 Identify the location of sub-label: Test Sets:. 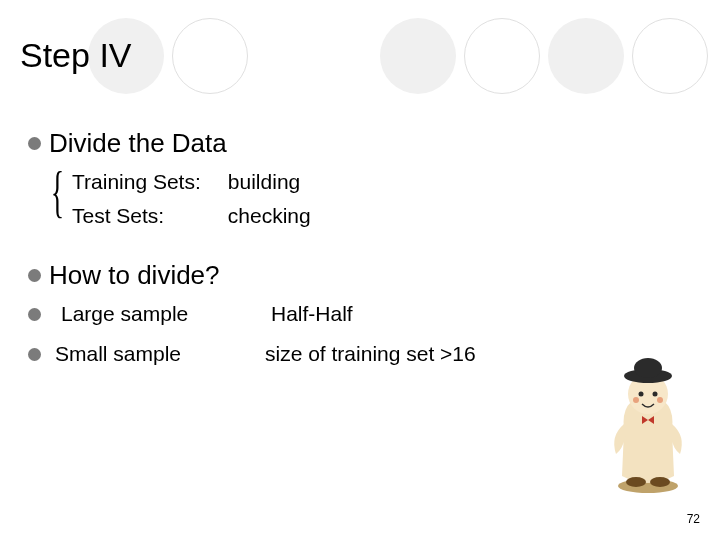
(147, 216).